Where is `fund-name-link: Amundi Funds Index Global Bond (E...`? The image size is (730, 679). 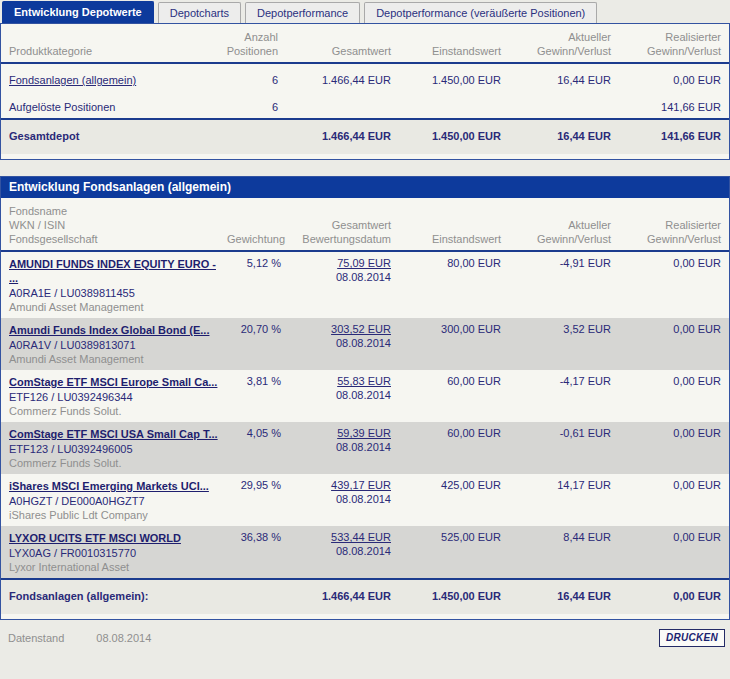 fund-name-link: Amundi Funds Index Global Bond (E... is located at coordinates (109, 330).